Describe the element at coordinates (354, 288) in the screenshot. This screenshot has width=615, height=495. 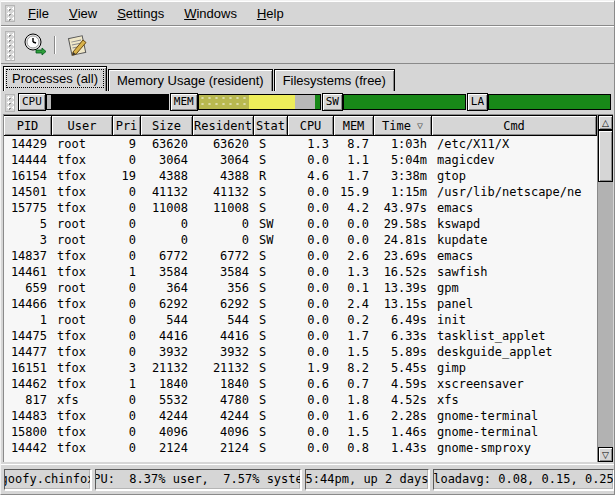
I see `cell-mem: 0.1` at that location.